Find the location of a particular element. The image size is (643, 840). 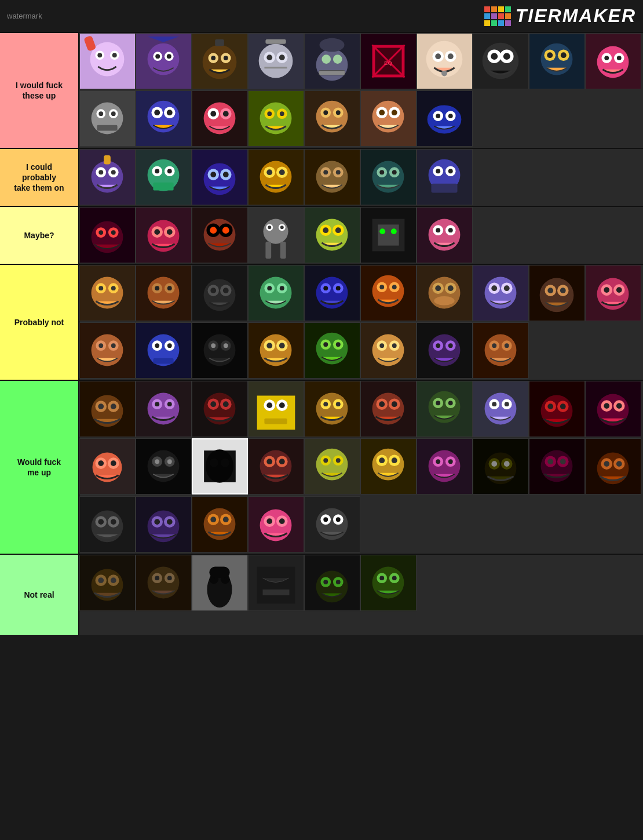

header: watermark TiERMAKER is located at coordinates (322, 16).